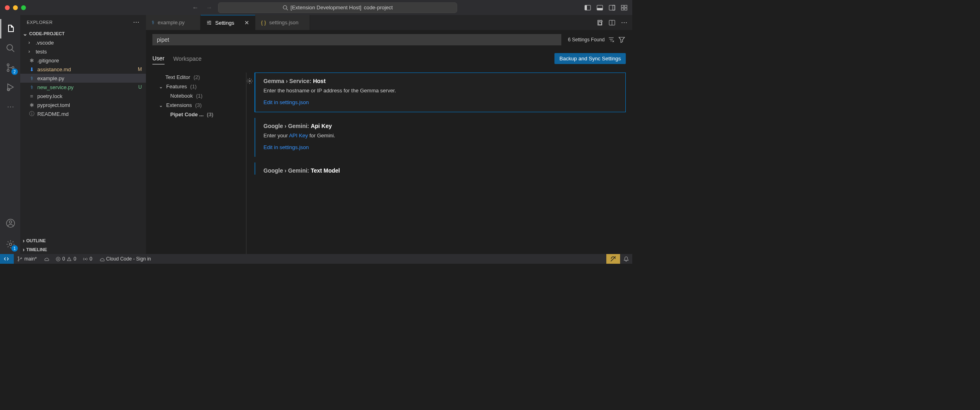 This screenshot has width=980, height=410. What do you see at coordinates (11, 107) in the screenshot?
I see `activity-more: ⋯` at bounding box center [11, 107].